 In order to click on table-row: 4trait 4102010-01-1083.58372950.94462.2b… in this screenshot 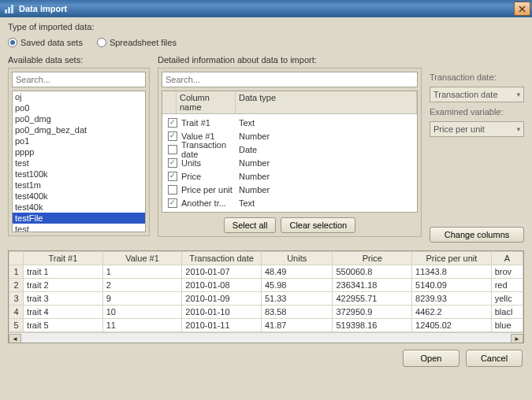, I will do `click(266, 312)`.